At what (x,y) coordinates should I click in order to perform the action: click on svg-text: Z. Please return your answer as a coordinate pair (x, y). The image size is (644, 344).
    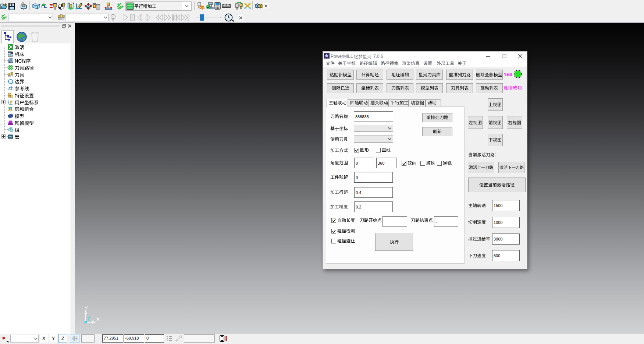
    Looking at the image, I should click on (89, 319).